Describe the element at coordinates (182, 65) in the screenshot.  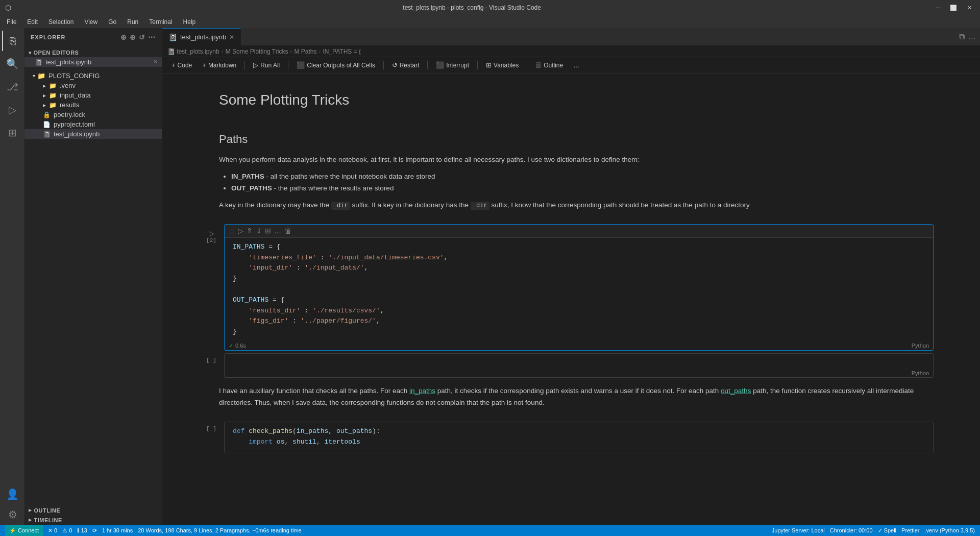
I see `add-code-button: + Code` at that location.